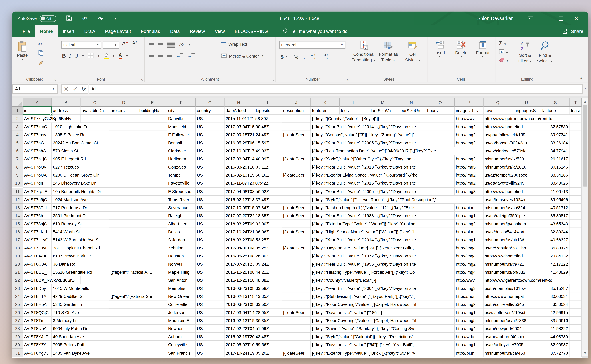 The width and height of the screenshot is (591, 364). What do you see at coordinates (585, 227) in the screenshot?
I see `vertical-scrollbar: ▲ ▼` at bounding box center [585, 227].